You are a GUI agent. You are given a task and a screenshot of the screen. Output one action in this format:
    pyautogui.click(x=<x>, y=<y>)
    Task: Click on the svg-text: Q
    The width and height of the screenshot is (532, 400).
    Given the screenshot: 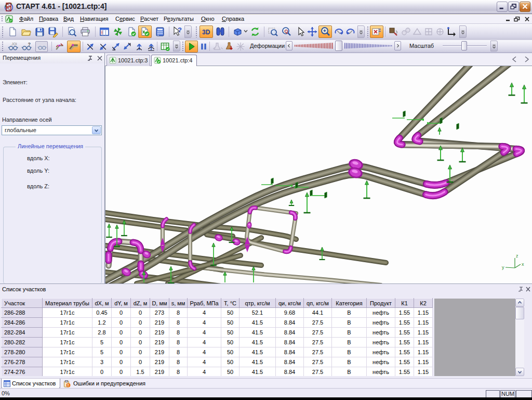 What is the action you would take?
    pyautogui.click(x=287, y=31)
    